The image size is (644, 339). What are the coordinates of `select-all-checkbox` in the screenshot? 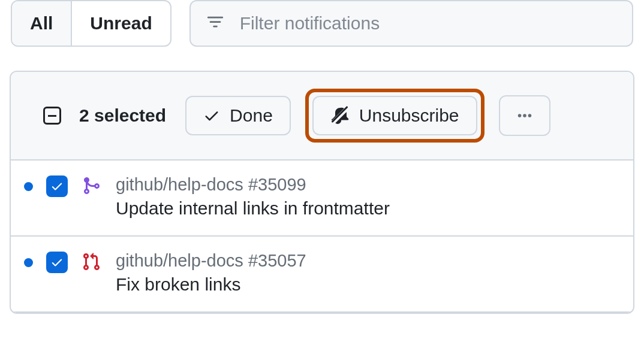 It's located at (52, 116).